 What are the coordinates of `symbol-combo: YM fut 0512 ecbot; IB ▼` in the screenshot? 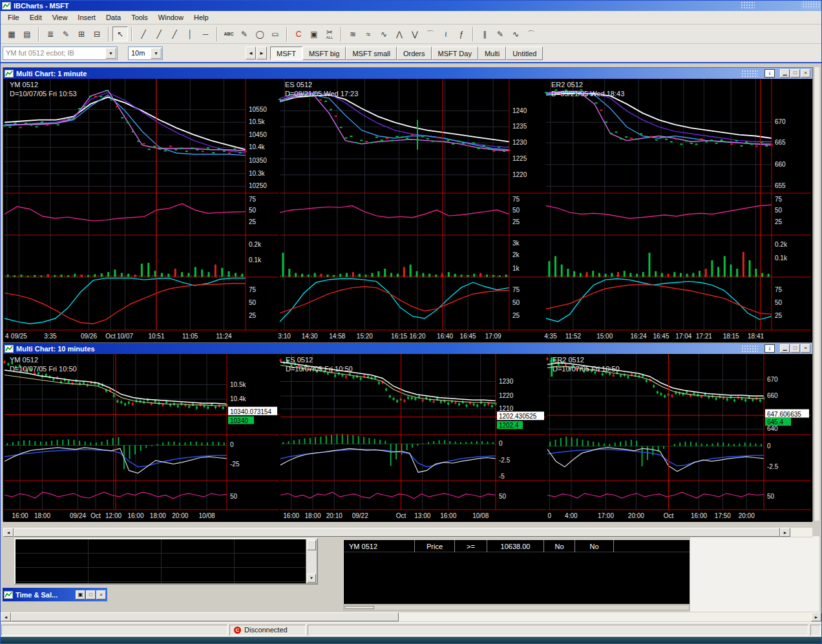 It's located at (60, 53).